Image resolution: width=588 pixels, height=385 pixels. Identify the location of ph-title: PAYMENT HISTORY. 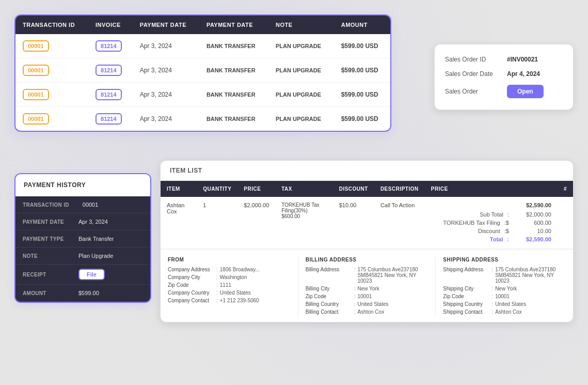
(83, 185).